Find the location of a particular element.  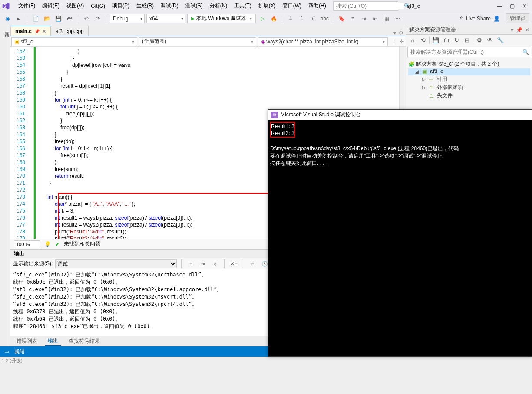

sol-close-icon: ✕ is located at coordinates (527, 30).